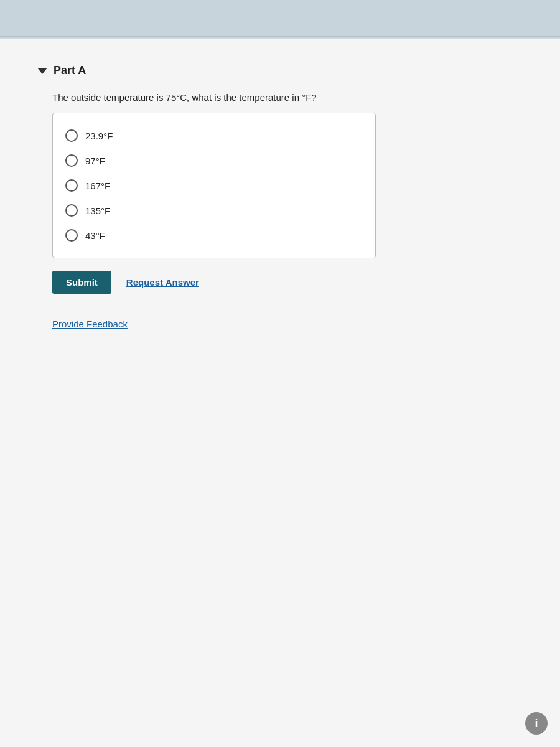  Describe the element at coordinates (95, 235) in the screenshot. I see `option-label-5: 43°F` at that location.